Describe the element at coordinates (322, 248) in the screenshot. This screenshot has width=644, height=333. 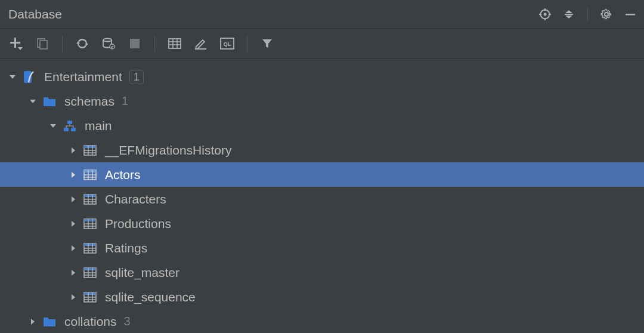
I see `tree-node-table: Ratings` at that location.